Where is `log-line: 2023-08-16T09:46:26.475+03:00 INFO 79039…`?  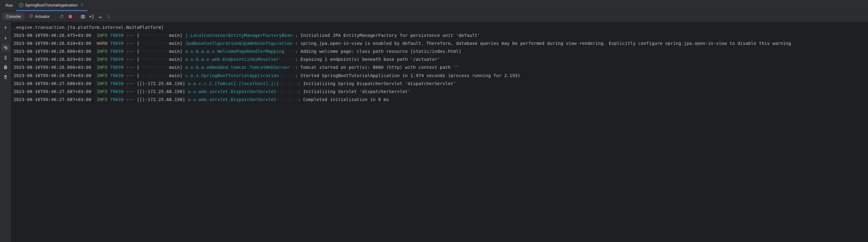
log-line: 2023-08-16T09:46:26.475+03:00 INFO 79039… is located at coordinates (439, 35).